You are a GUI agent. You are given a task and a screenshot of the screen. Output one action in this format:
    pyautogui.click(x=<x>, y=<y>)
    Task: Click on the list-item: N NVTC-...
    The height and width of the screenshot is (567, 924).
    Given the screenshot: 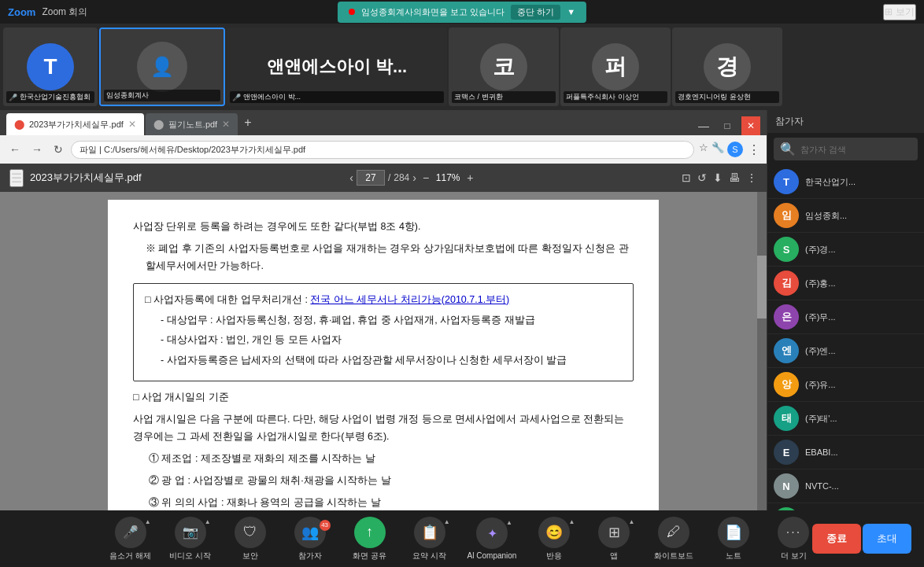 What is the action you would take?
    pyautogui.click(x=845, y=486)
    